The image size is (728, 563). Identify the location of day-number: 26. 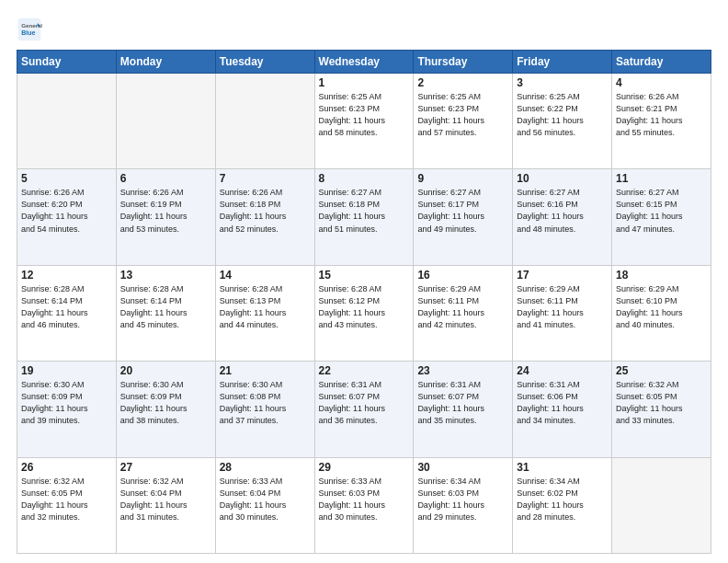
(66, 467).